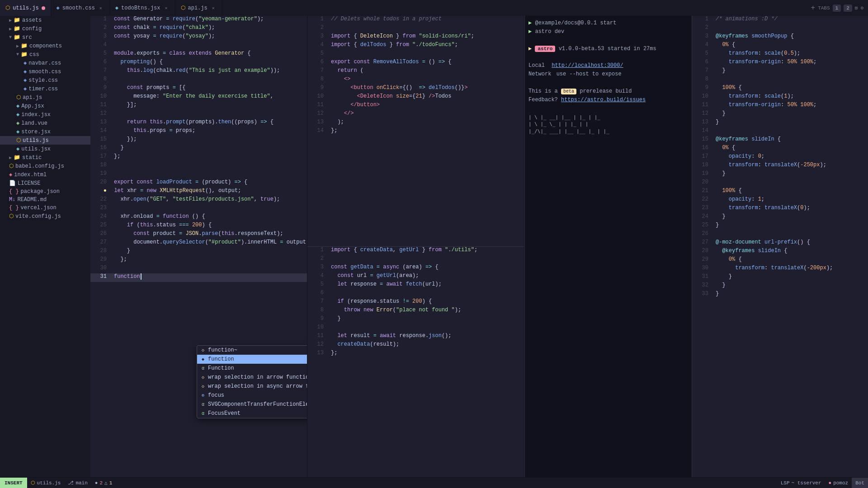  I want to click on code-line: 11 transform-origin: 50% 100%;, so click(780, 106).